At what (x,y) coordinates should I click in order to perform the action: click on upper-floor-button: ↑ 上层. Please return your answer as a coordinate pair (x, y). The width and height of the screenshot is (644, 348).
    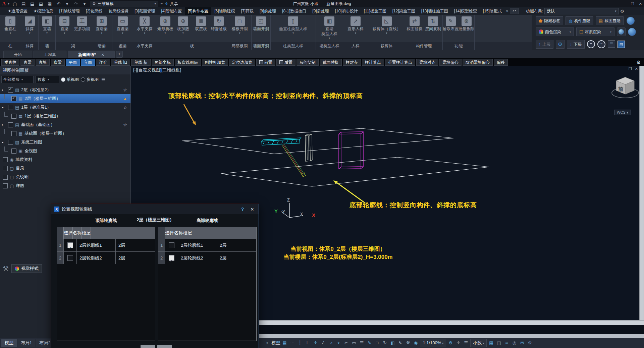
    Looking at the image, I should click on (545, 44).